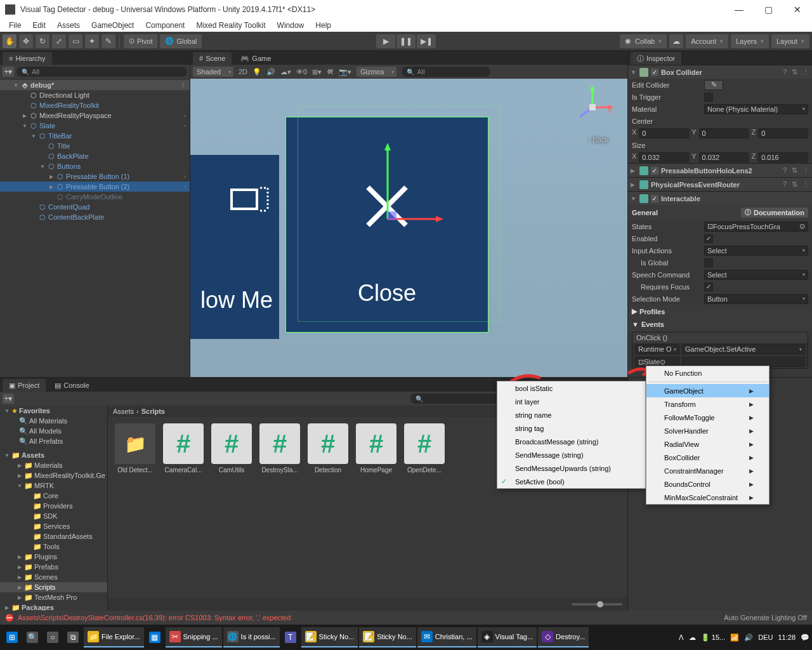 Image resolution: width=812 pixels, height=650 pixels. What do you see at coordinates (724, 157) in the screenshot?
I see `size-y-input: 0.032` at bounding box center [724, 157].